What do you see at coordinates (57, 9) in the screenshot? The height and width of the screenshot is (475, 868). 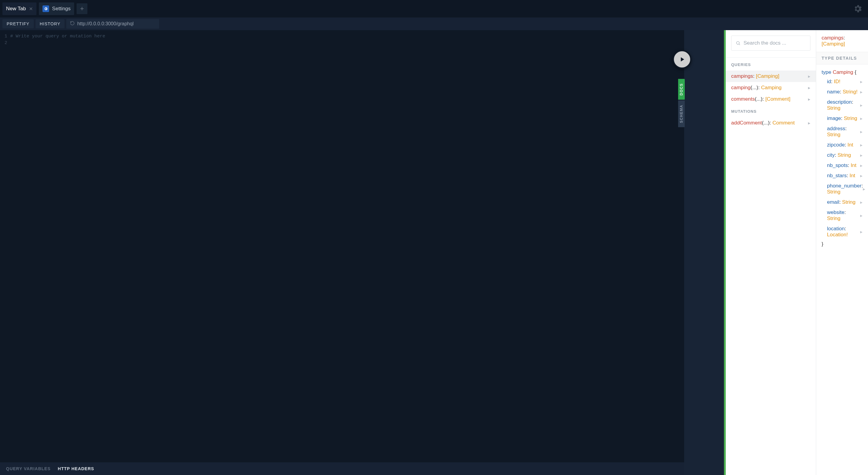 I see `tab-settings: Settings` at bounding box center [57, 9].